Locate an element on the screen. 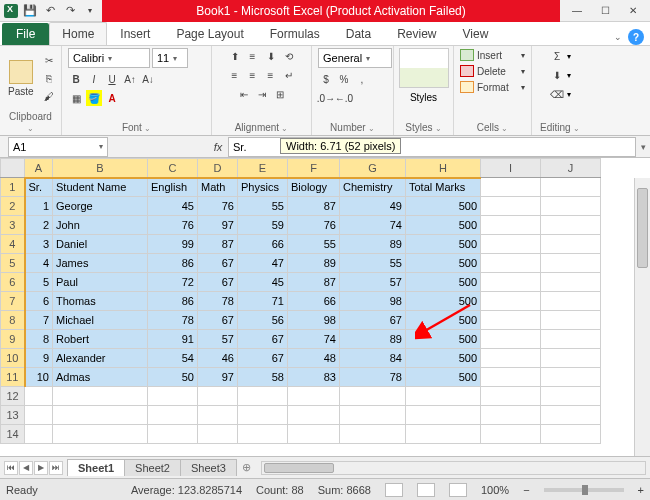  cell-J11 is located at coordinates (571, 378).